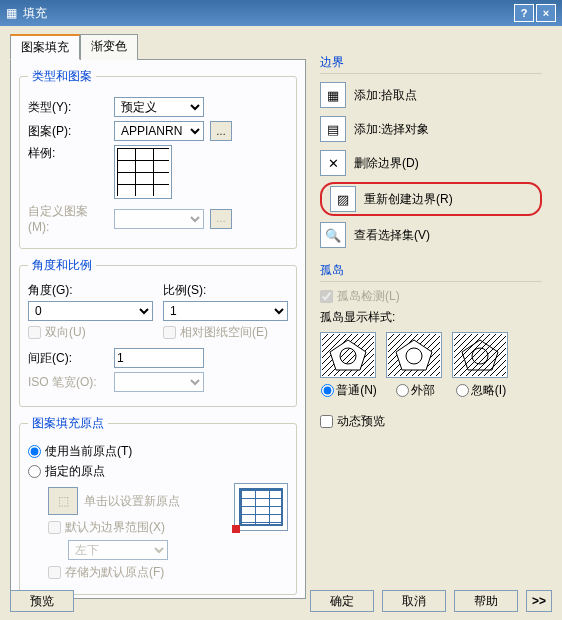 The height and width of the screenshot is (620, 562). Describe the element at coordinates (68, 382) in the screenshot. I see `iso-label: ISO 笔宽(O):` at that location.